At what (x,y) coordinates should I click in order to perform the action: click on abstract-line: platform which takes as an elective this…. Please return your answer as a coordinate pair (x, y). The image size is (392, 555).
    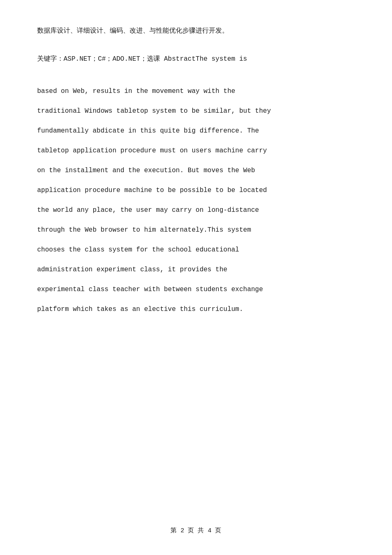
    Looking at the image, I should click on (196, 309).